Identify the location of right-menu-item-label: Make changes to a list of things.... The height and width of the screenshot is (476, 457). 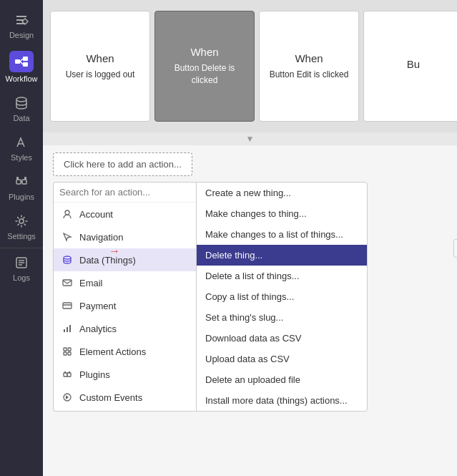
(275, 235).